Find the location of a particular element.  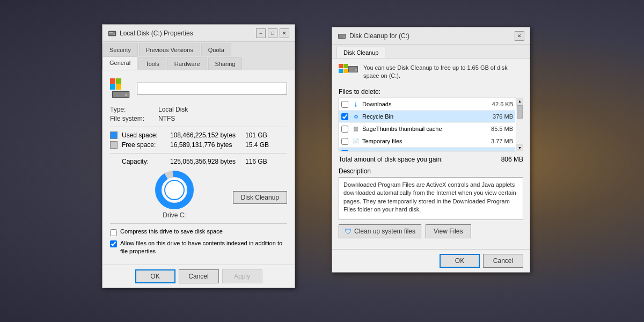

tab-hardware: Hardware is located at coordinates (187, 63).